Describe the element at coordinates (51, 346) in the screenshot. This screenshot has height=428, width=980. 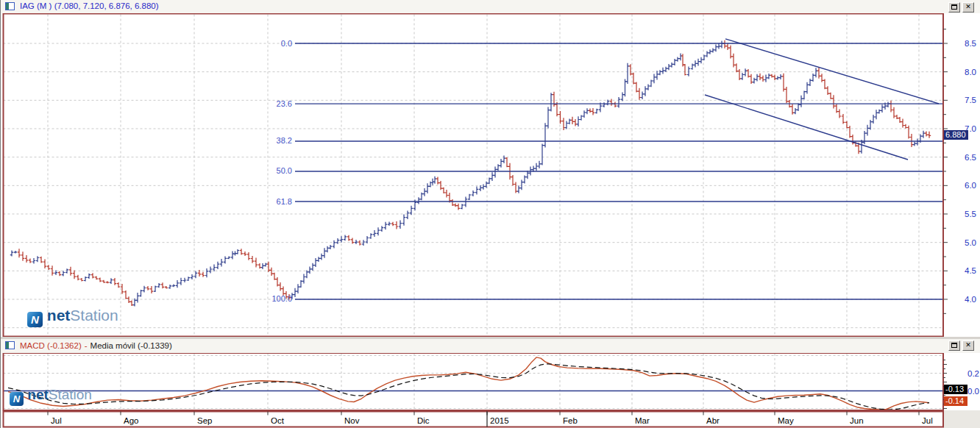
I see `macd-title-macd: MACD (-0.1362)` at that location.